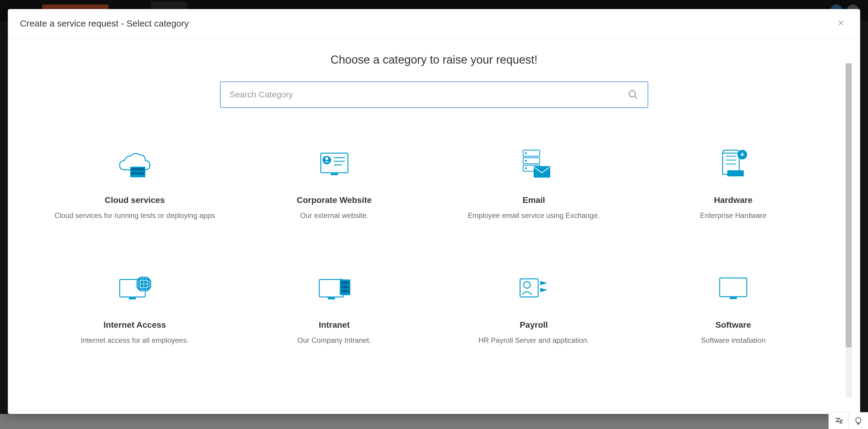 The height and width of the screenshot is (429, 868). I want to click on category-software: Software Software installation, so click(733, 307).